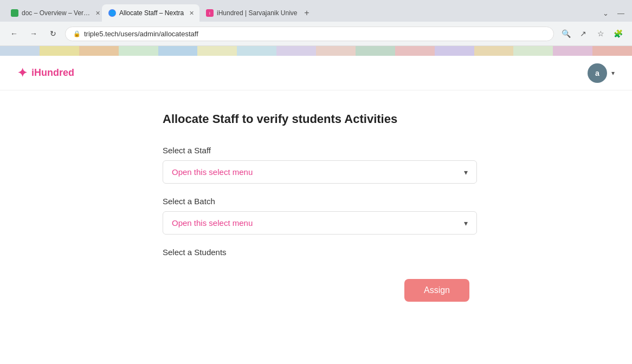 Image resolution: width=632 pixels, height=364 pixels. What do you see at coordinates (15, 13) in the screenshot?
I see `doc-favicon` at bounding box center [15, 13].